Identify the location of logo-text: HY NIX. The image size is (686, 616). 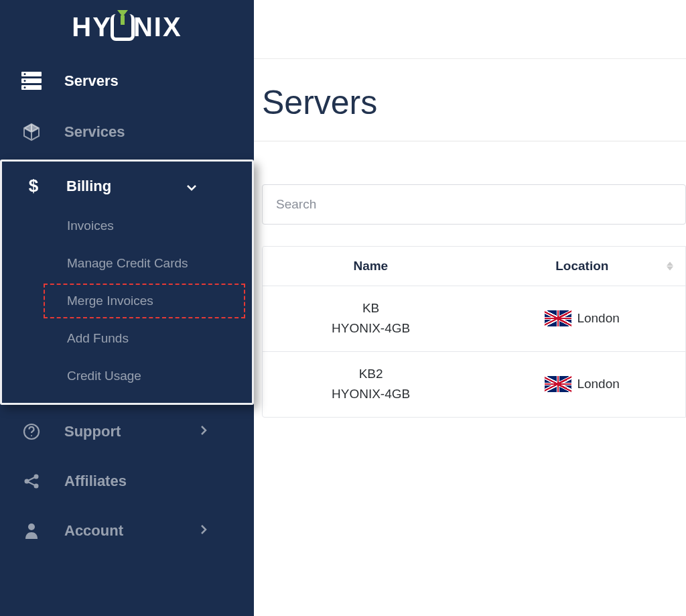
(127, 27).